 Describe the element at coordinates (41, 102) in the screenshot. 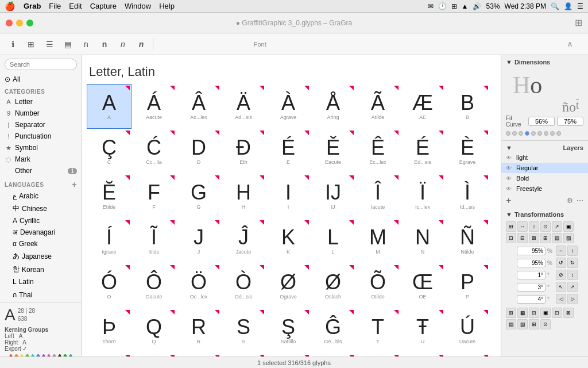

I see `sidebar-item-letter: A Letter` at that location.